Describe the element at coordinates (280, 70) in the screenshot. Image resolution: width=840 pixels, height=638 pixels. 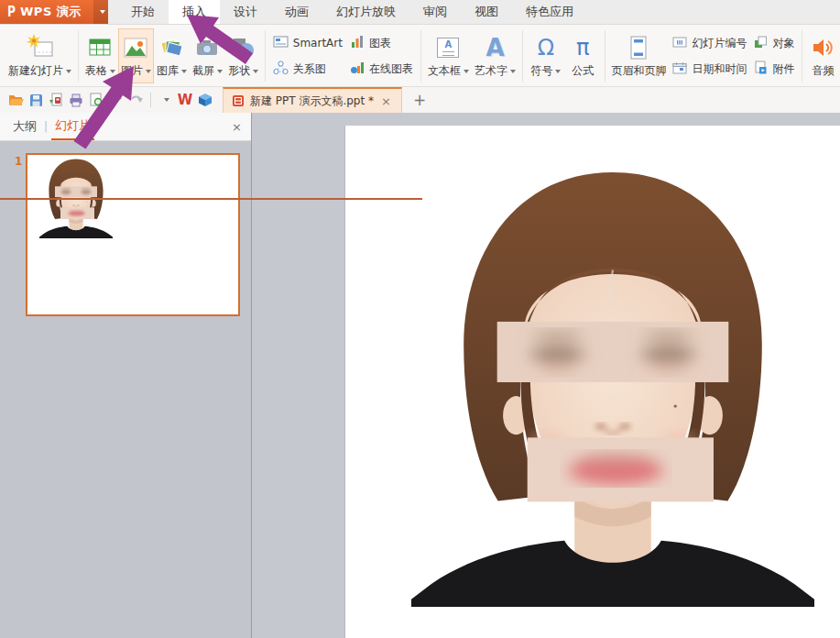
I see `relation-diagram-icon` at that location.